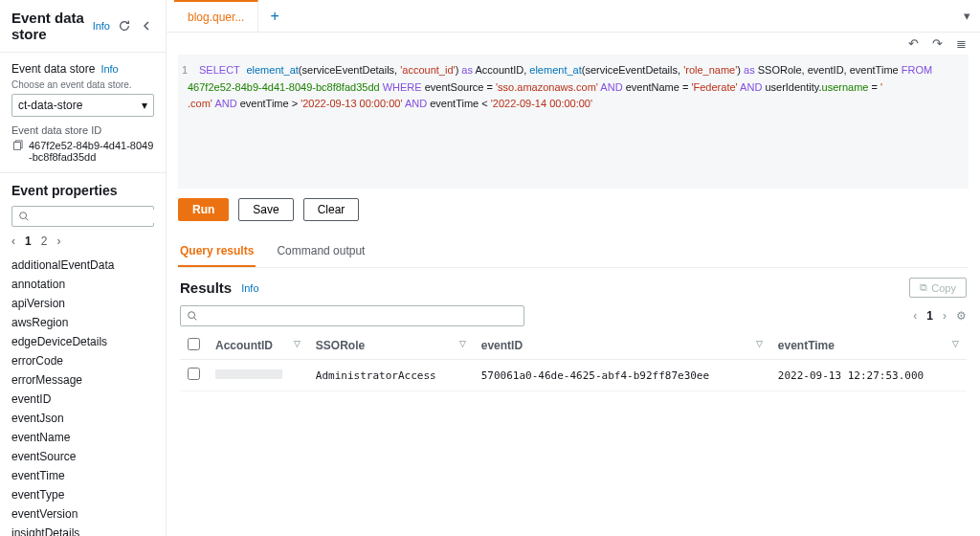 This screenshot has height=536, width=980. What do you see at coordinates (869, 346) in the screenshot?
I see `col-eventtime: eventTime▽` at bounding box center [869, 346].